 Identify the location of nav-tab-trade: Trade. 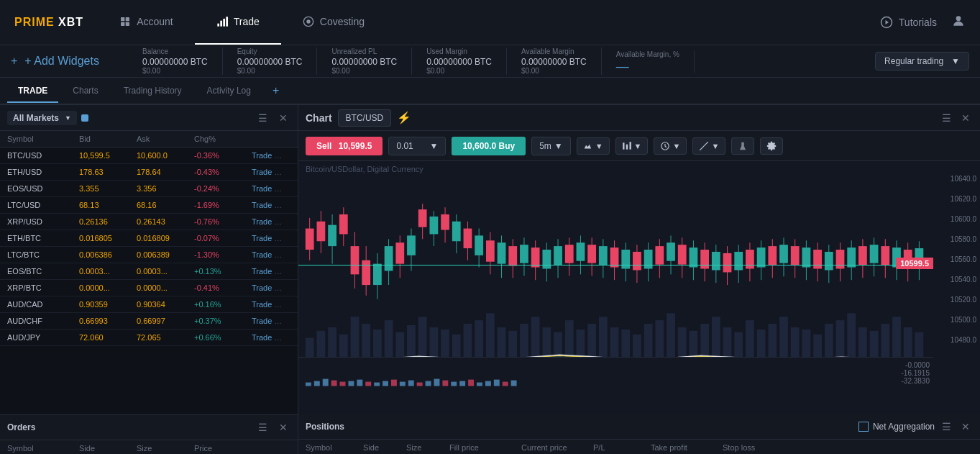
(238, 22).